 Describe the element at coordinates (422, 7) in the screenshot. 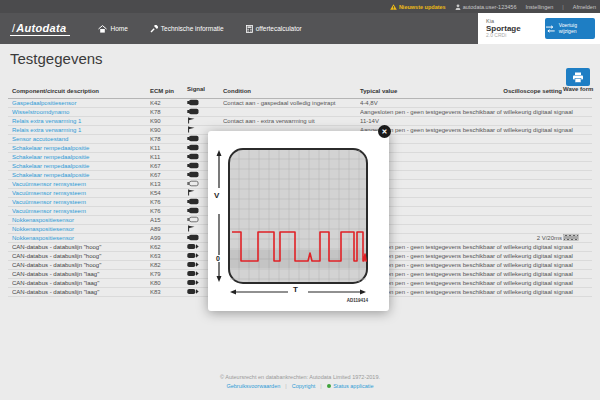

I see `updates-label: Nieuwste updates` at that location.